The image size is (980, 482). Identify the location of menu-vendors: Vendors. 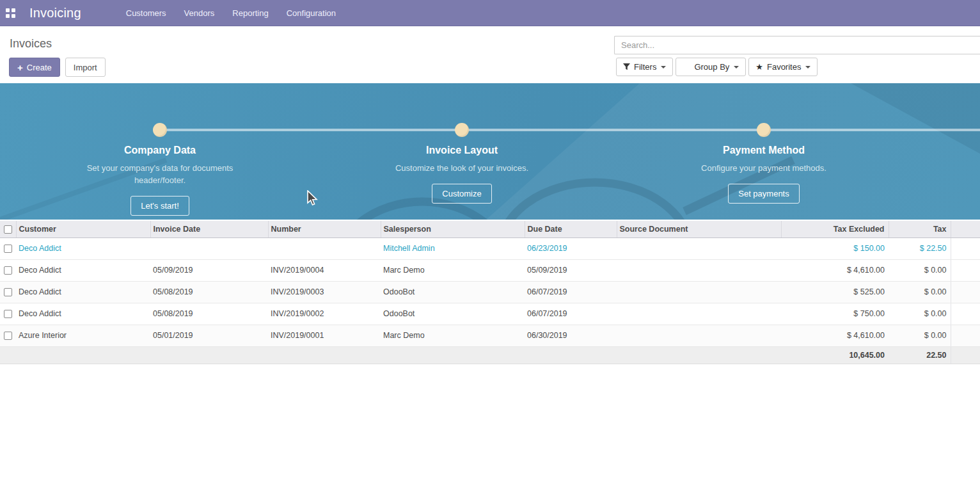
(200, 13).